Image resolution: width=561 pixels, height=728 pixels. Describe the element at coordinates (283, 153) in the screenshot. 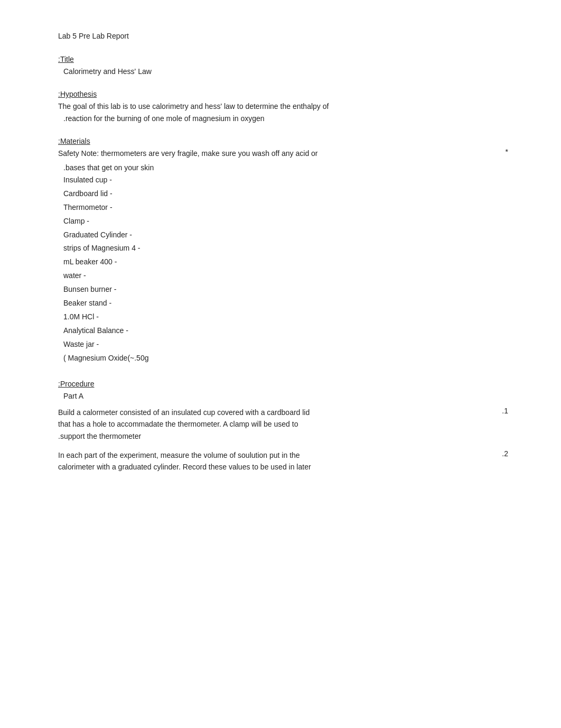

I see `safety-note: Safety Note: thermometers are very fragi…` at that location.